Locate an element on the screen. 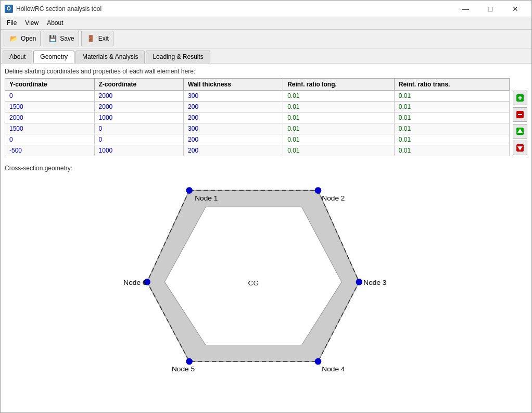 This screenshot has width=532, height=413. node-4-label: Node 4 is located at coordinates (333, 369).